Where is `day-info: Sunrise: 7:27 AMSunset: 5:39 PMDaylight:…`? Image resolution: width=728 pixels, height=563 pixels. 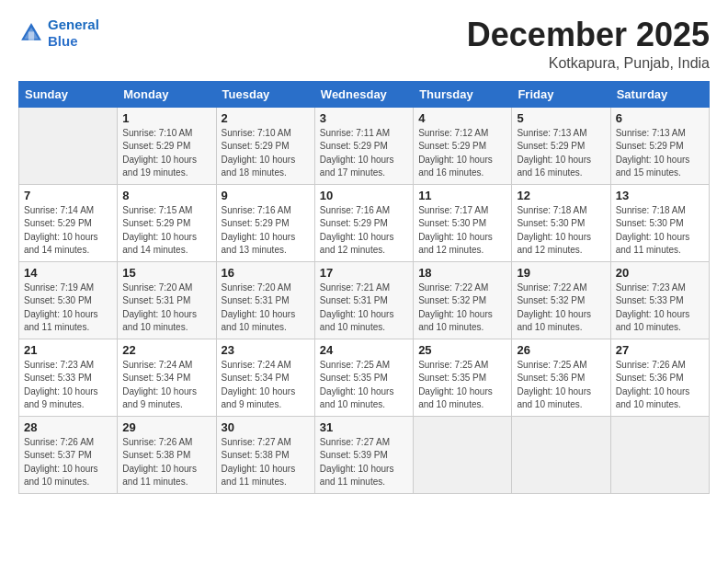 day-info: Sunrise: 7:27 AMSunset: 5:39 PMDaylight:… is located at coordinates (364, 463).